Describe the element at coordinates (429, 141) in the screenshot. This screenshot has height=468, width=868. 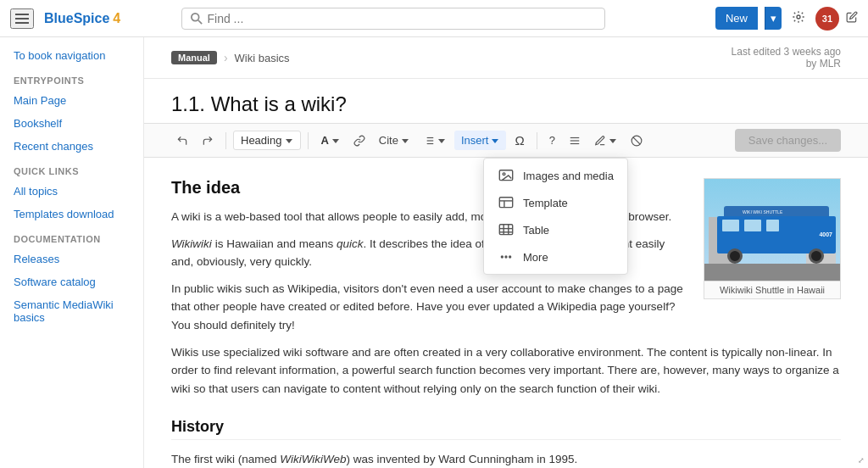
I see `list-icon` at that location.